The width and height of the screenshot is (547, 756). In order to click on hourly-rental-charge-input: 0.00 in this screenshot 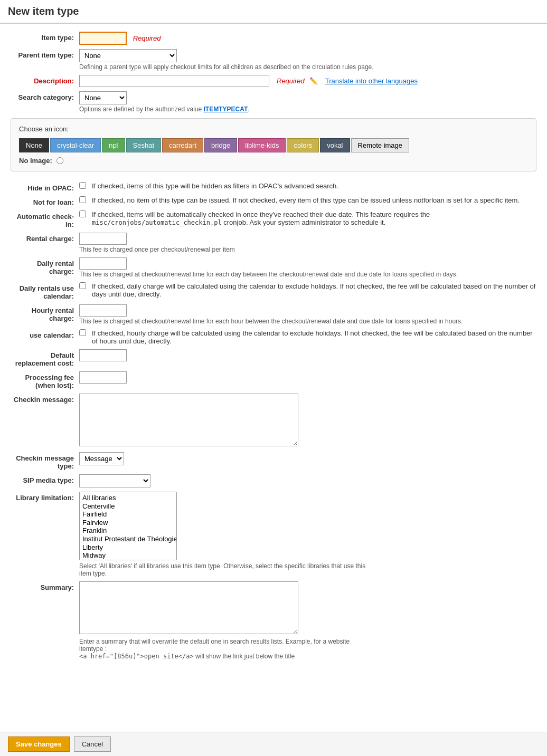, I will do `click(103, 310)`.